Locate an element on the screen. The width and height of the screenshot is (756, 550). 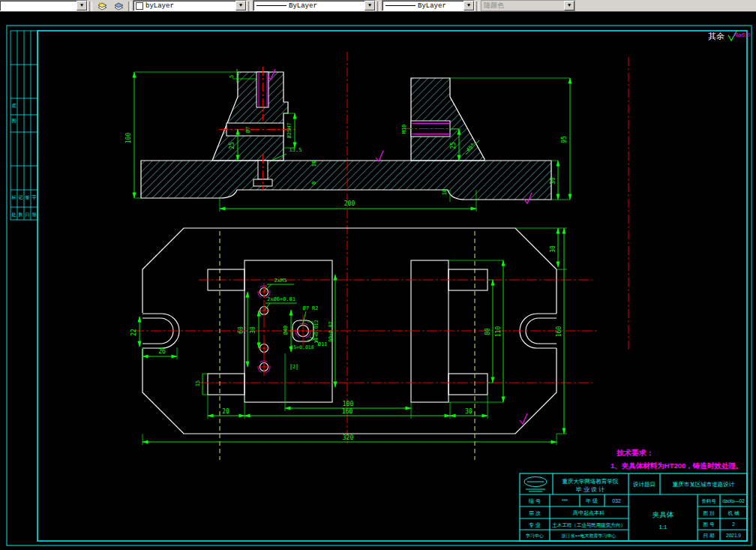
dim-label: 95 is located at coordinates (564, 140).